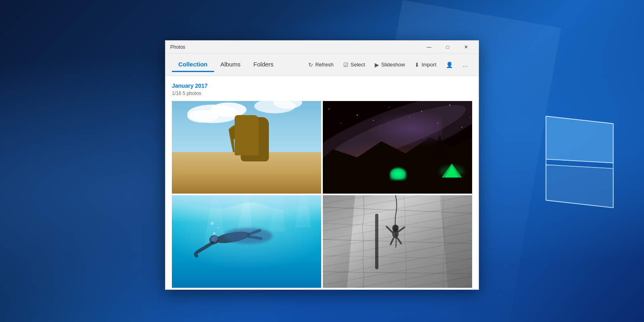 This screenshot has height=322, width=644. I want to click on refresh-icon: ↻, so click(311, 65).